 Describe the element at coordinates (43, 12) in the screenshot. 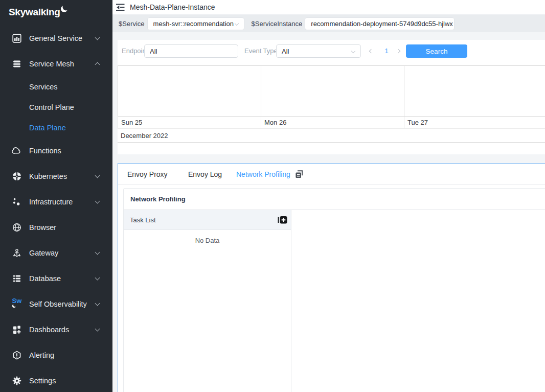

I see `logo-text-walking: walking` at that location.